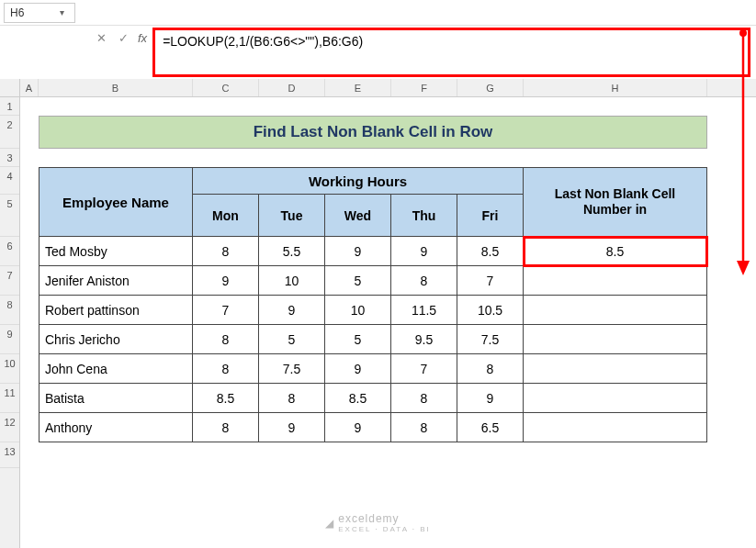 This screenshot has width=756, height=548. I want to click on cancel-icon: ✕, so click(101, 39).